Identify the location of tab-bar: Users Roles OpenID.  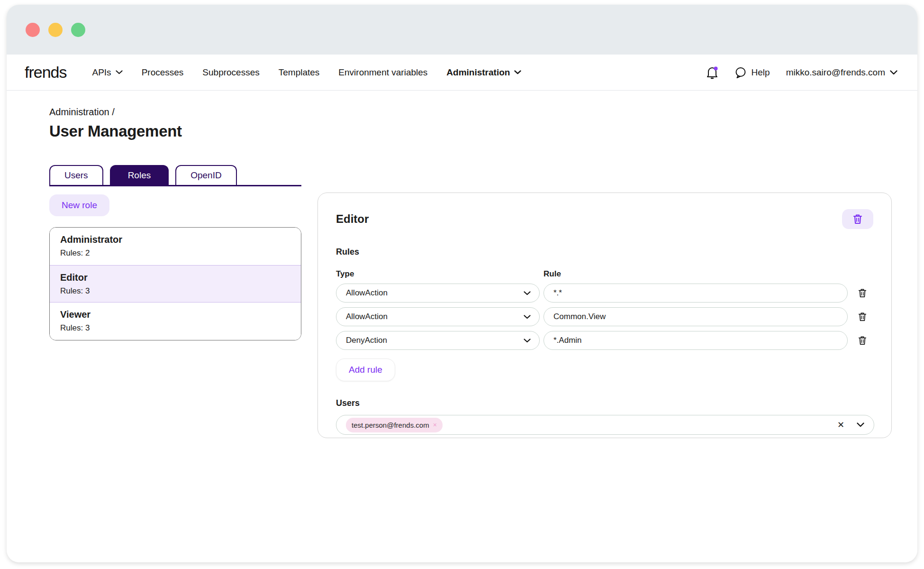
(175, 175).